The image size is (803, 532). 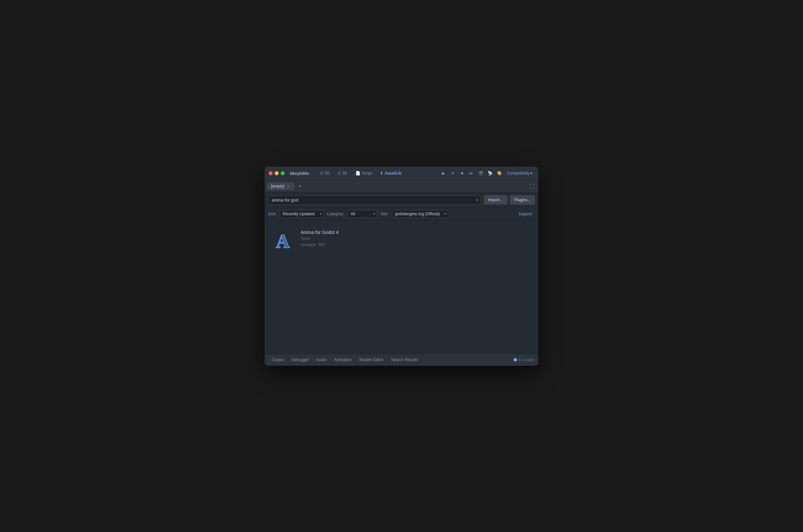 I want to click on result-meta: ceceppa MIT, so click(x=320, y=245).